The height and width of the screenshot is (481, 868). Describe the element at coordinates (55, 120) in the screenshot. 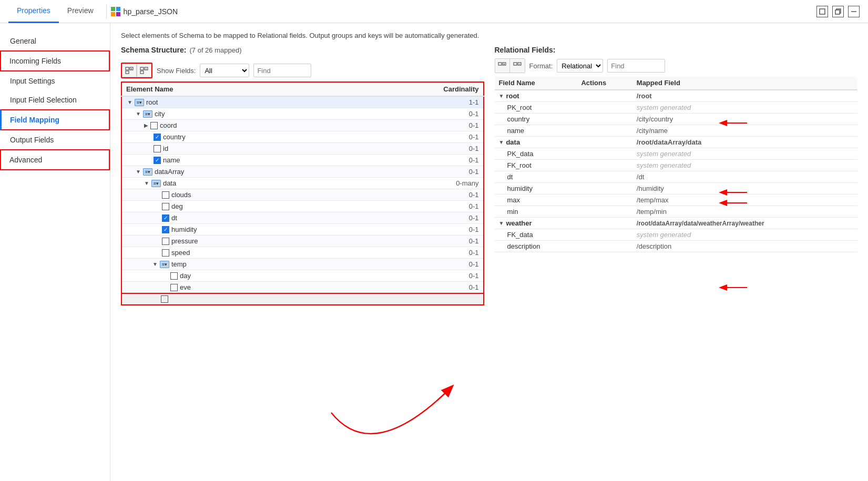

I see `sidebar-item-field-mapping: Field Mapping` at that location.